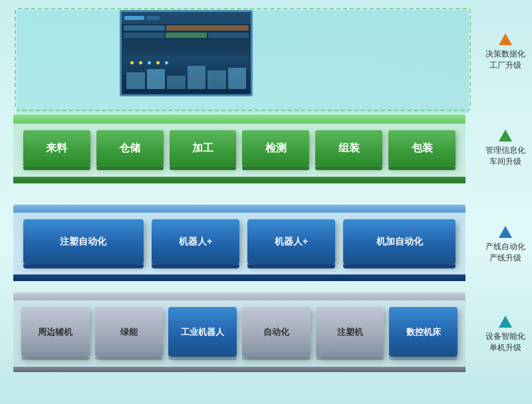 The width and height of the screenshot is (532, 404). What do you see at coordinates (56, 332) in the screenshot?
I see `box-peripheral: 周边辅机` at bounding box center [56, 332].